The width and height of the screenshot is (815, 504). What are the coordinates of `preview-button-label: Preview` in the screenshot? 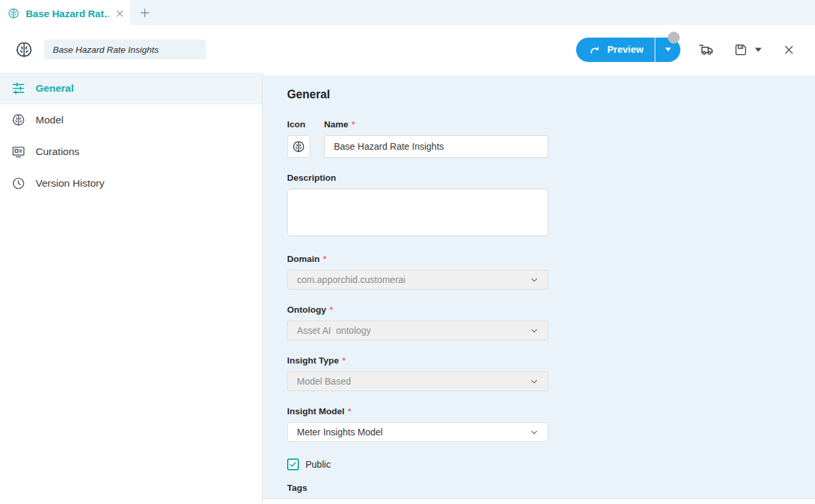 It's located at (626, 49).